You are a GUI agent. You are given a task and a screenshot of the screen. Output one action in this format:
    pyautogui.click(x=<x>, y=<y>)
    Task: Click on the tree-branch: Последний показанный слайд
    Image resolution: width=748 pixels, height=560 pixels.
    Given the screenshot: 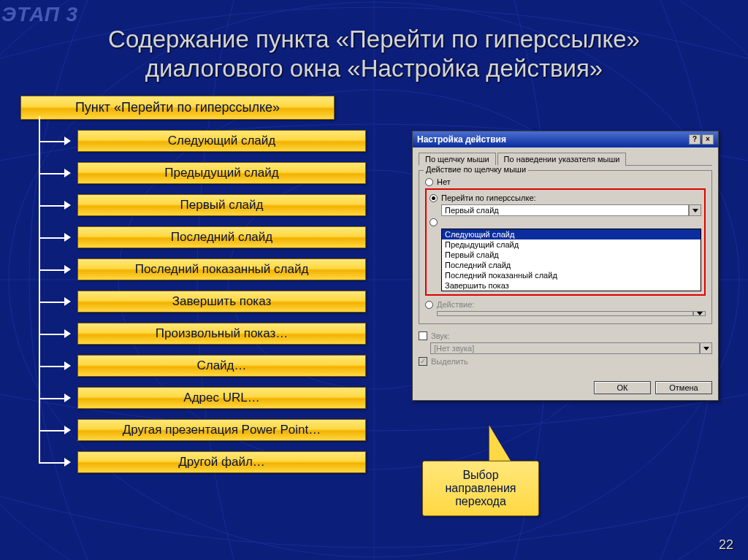 What is the action you would take?
    pyautogui.click(x=207, y=269)
    